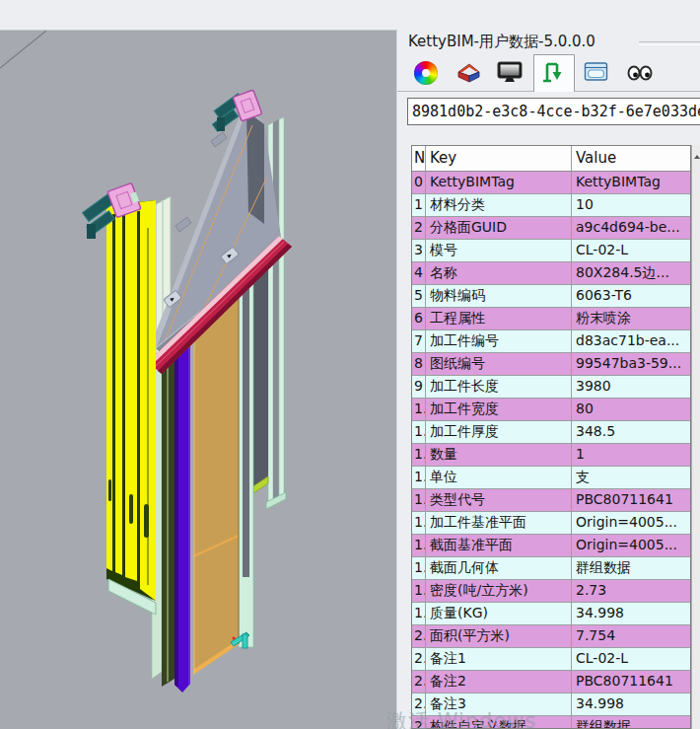  Describe the element at coordinates (631, 274) in the screenshot. I see `table-cell-val: 80X284.5边...` at that location.